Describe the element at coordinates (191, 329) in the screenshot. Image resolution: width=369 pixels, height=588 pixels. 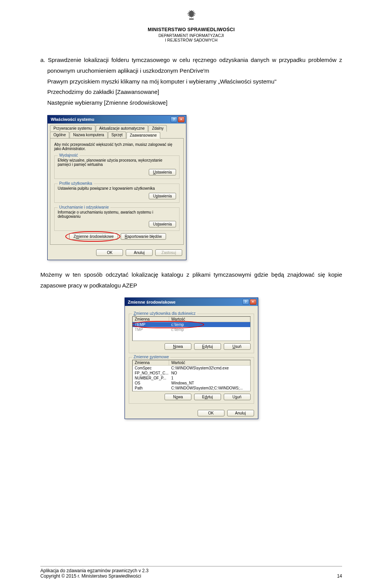
I see `user-vars-list: Zmienna Wartość TEMP c:\temp TMP c:\temp` at that location.